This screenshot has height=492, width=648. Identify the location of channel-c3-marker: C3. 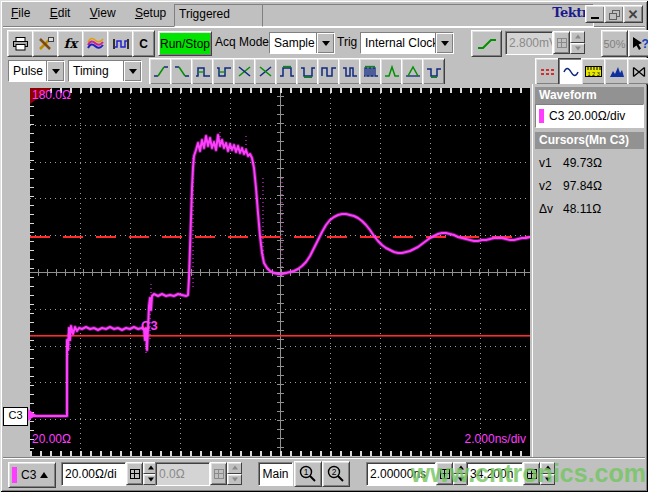
(16, 416).